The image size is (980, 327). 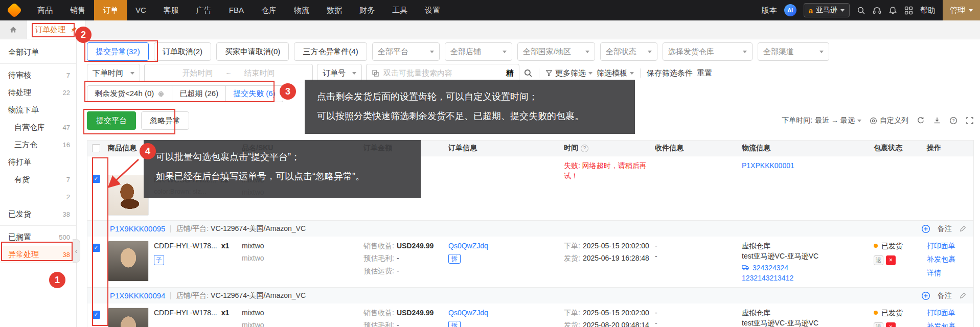 I want to click on sidebar-item-own-warehouse: 自营仓库 47, so click(x=38, y=127).